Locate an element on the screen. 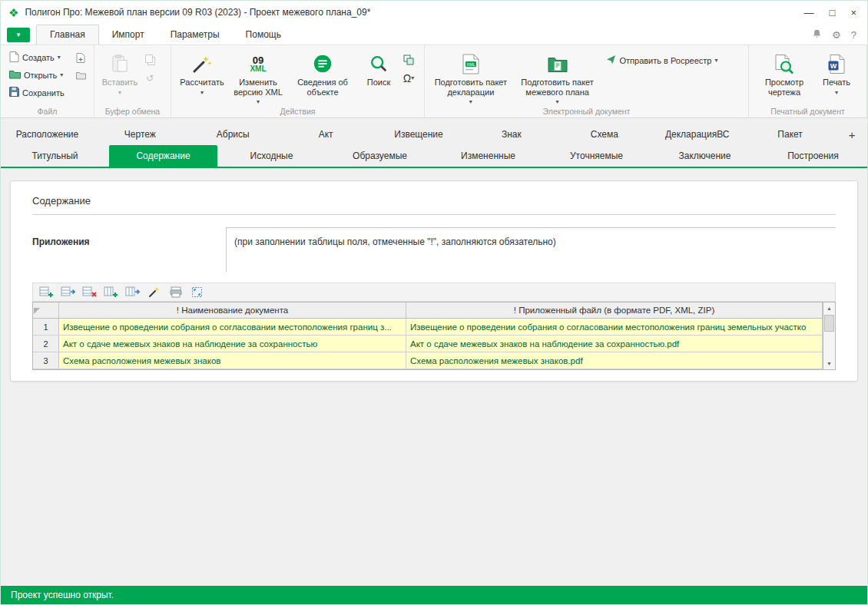  new-project-icon is located at coordinates (81, 58).